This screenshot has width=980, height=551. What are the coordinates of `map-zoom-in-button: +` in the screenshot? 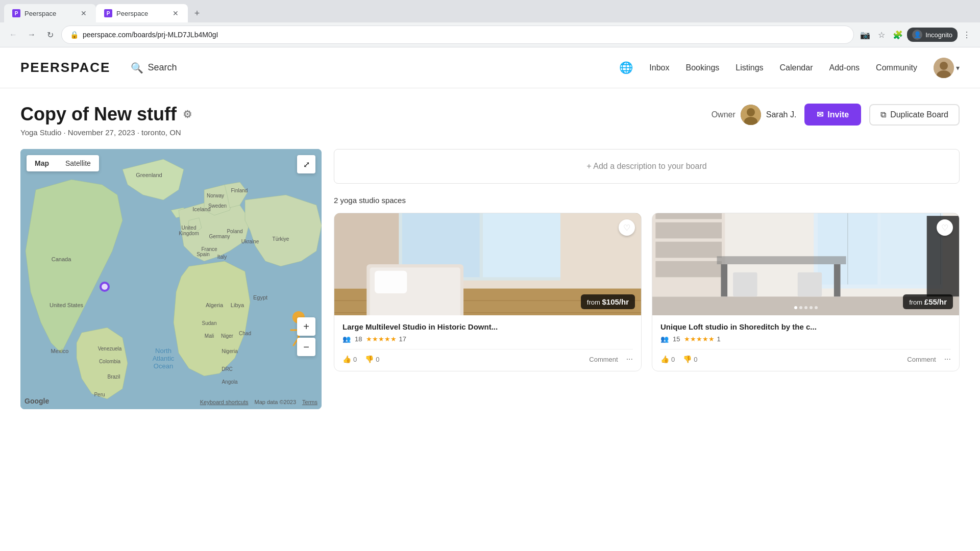 It's located at (306, 327).